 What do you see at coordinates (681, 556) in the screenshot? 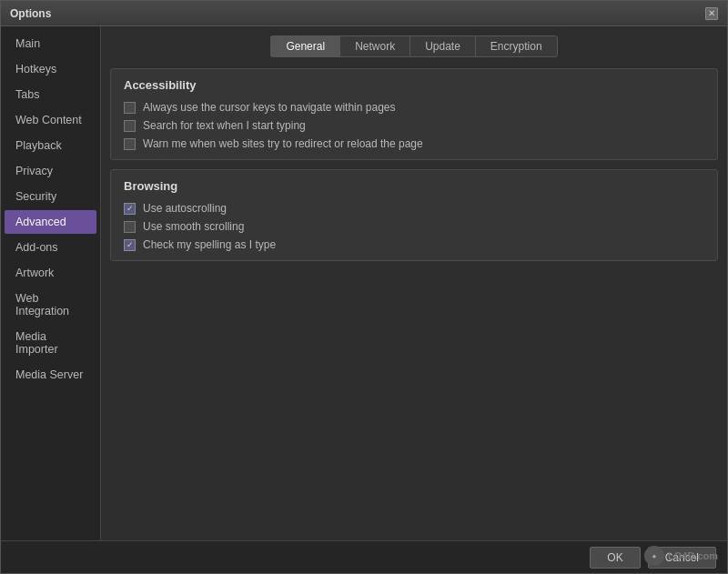
I see `watermark: ● LO4D.com` at bounding box center [681, 556].